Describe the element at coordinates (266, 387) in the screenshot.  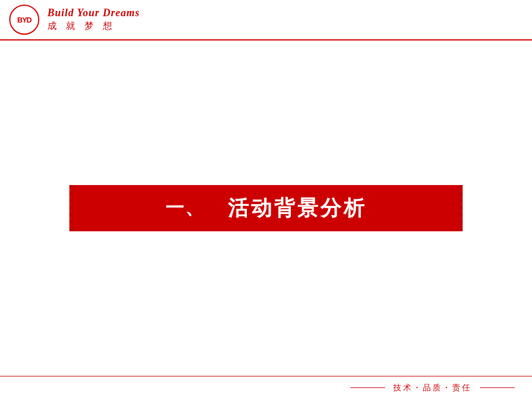
I see `footer: 技术・品质・责任` at that location.